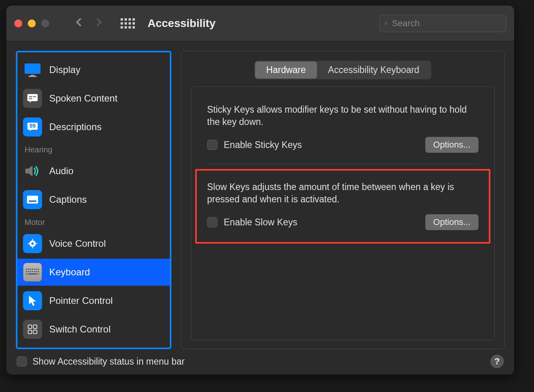 This screenshot has width=534, height=392. Describe the element at coordinates (33, 272) in the screenshot. I see `keyboard-icon` at that location.